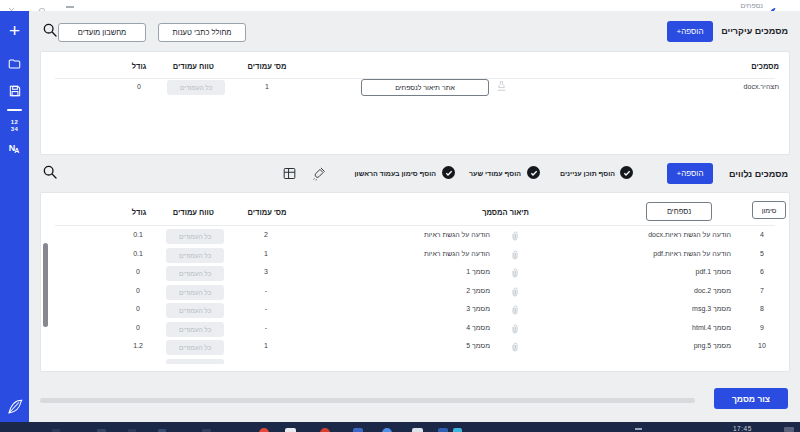 The image size is (800, 432). I want to click on search-icon-primary, so click(50, 32).